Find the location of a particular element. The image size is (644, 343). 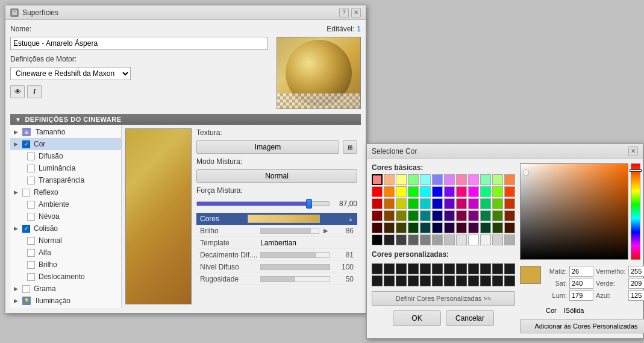

close-button: ✕ is located at coordinates (356, 13).